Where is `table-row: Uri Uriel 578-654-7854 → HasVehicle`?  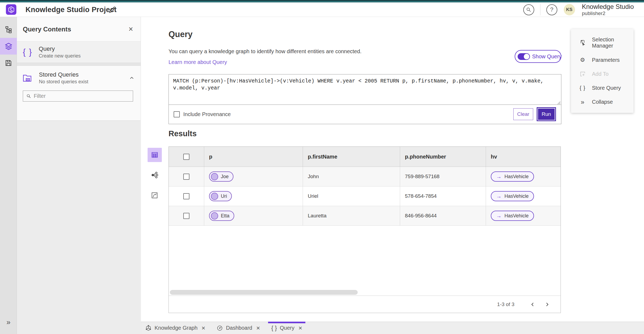
table-row: Uri Uriel 578-654-7854 → HasVehicle is located at coordinates (365, 196).